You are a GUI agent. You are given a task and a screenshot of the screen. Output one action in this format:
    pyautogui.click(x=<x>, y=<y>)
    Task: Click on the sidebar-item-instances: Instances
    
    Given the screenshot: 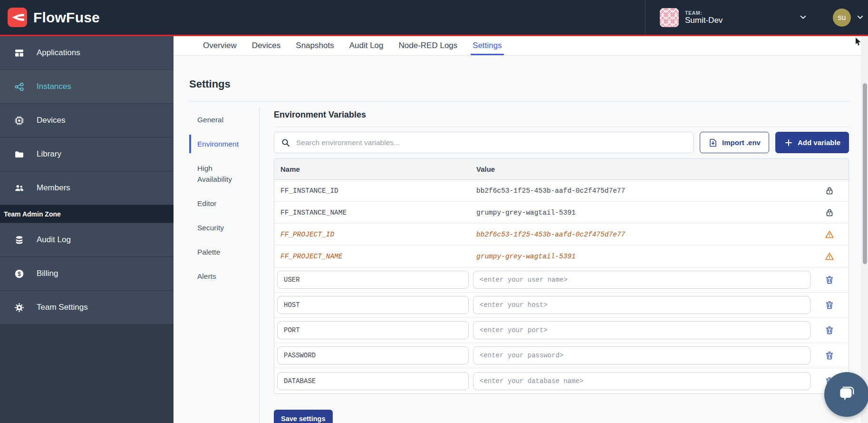 What is the action you would take?
    pyautogui.click(x=87, y=87)
    